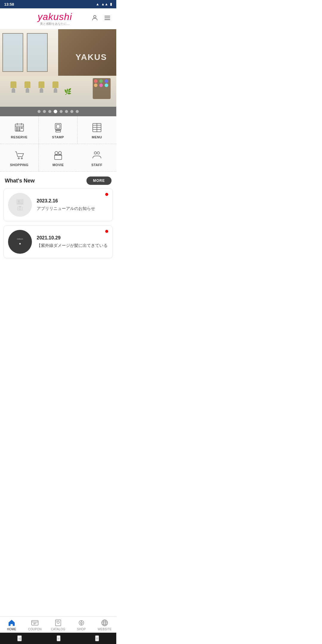 The width and height of the screenshot is (322, 644). I want to click on news-desc-2: 【紫外線ダメージが髪に出てきている, so click(72, 246).